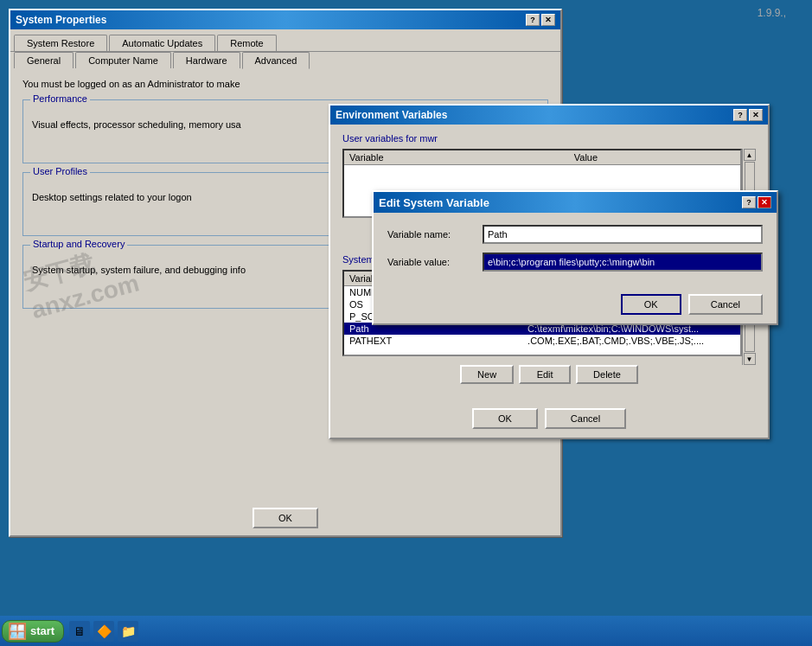 The image size is (812, 646). I want to click on sys-close-button: ✕, so click(548, 20).